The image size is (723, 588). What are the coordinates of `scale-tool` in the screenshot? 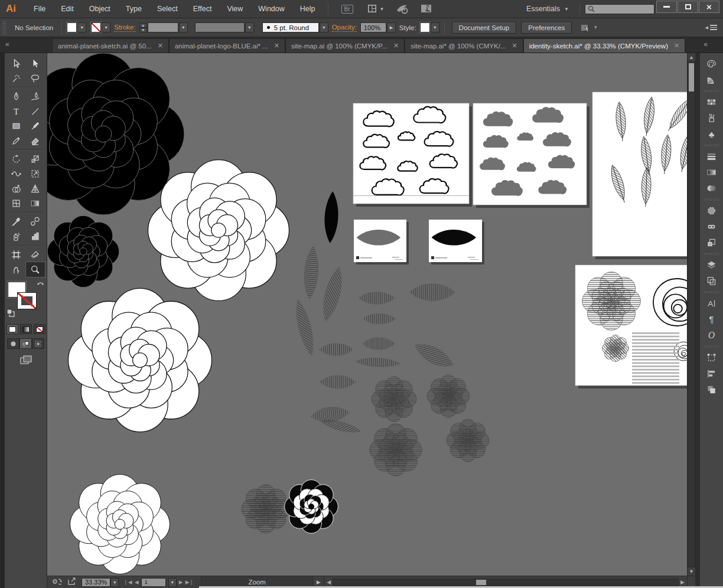 It's located at (35, 159).